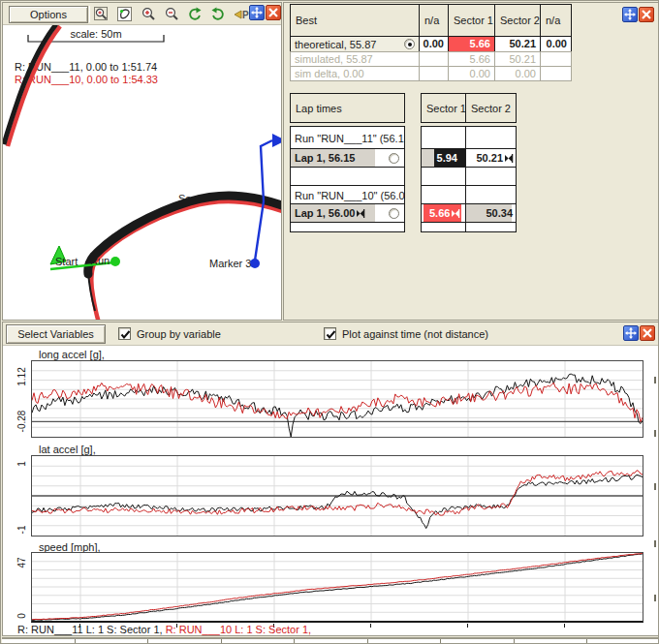  What do you see at coordinates (518, 45) in the screenshot?
I see `best-val-sector2: 50.21` at bounding box center [518, 45].